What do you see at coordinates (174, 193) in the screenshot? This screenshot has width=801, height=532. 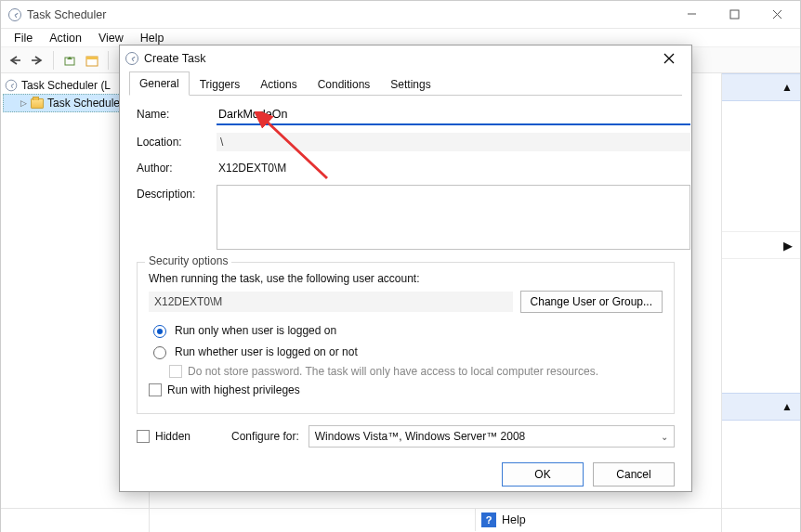 I see `description-label: Description:` at bounding box center [174, 193].